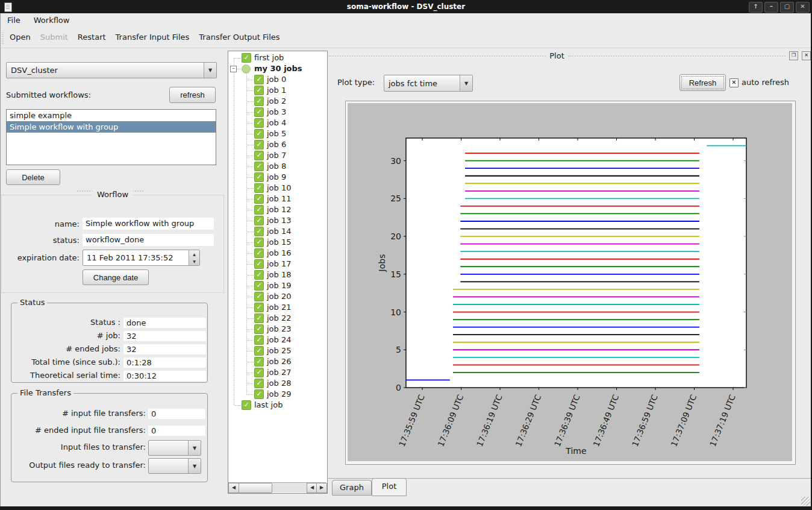  Describe the element at coordinates (141, 258) in the screenshot. I see `expiration-date-spinbox: 11 Feb 2011 17:35:52 ▲ ▼` at that location.